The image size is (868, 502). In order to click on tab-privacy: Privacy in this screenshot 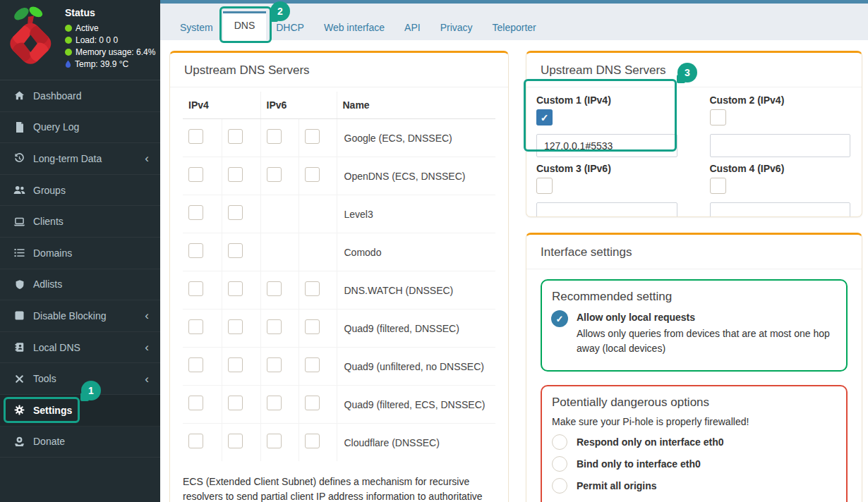, I will do `click(457, 27)`.